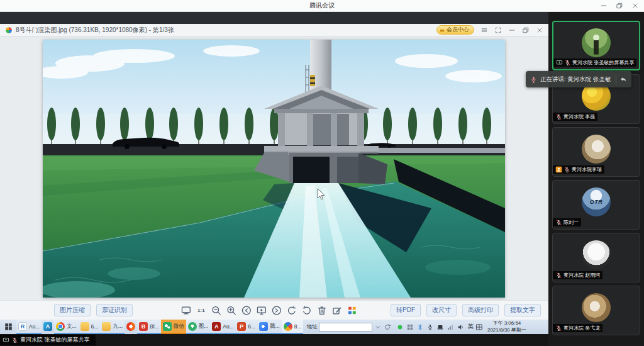 This screenshot has height=346, width=644. Describe the element at coordinates (406, 310) in the screenshot. I see `viewer-button-转PDF: 转PDF` at that location.